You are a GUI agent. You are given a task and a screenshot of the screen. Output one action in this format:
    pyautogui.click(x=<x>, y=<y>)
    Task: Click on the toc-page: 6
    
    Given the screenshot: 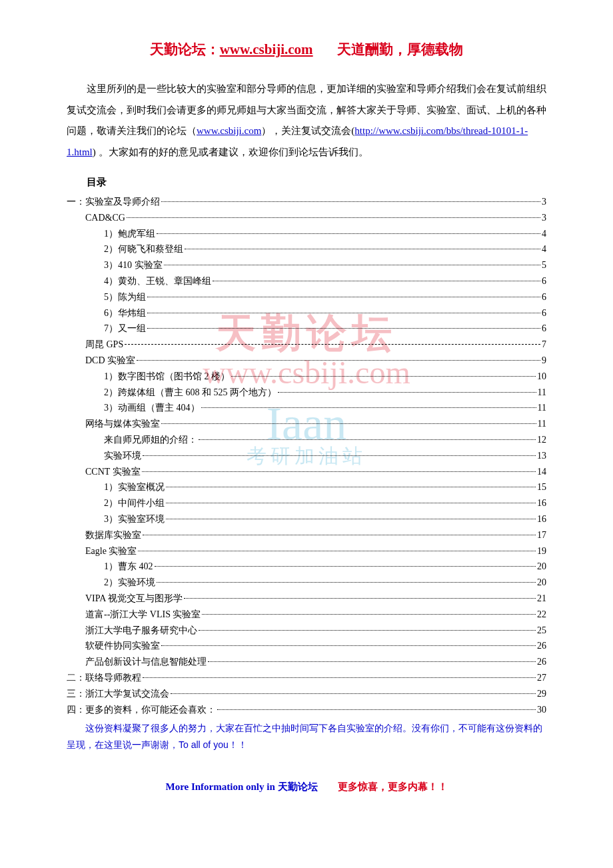 What is the action you would take?
    pyautogui.click(x=544, y=281)
    